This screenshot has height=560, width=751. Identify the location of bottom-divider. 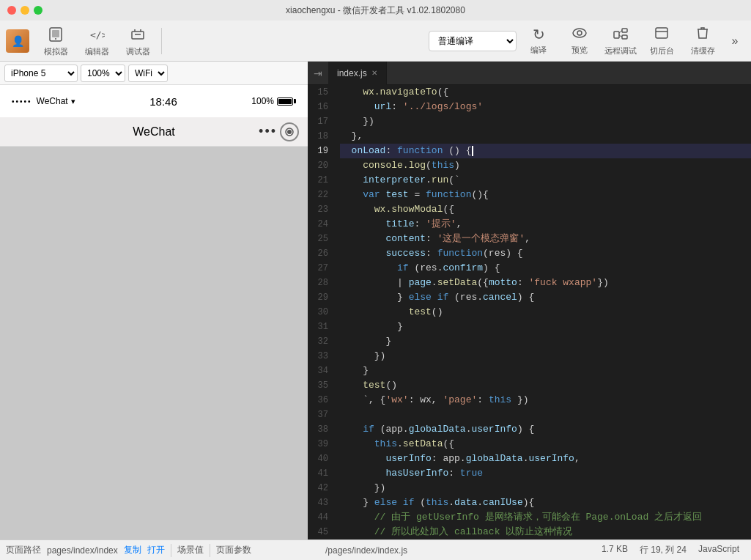
(171, 550).